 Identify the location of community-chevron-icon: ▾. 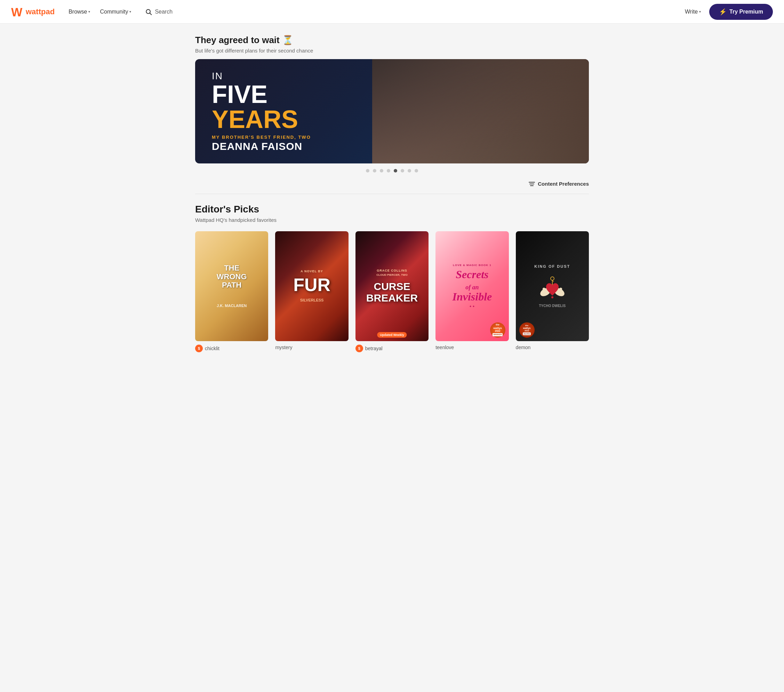
(130, 12).